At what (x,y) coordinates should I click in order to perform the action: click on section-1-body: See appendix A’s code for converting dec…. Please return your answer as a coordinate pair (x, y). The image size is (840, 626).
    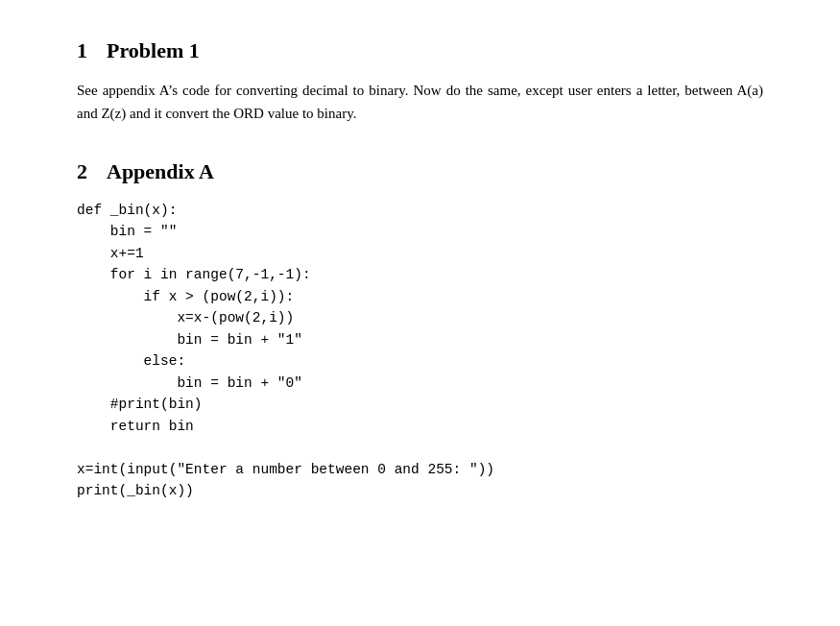
    Looking at the image, I should click on (420, 102).